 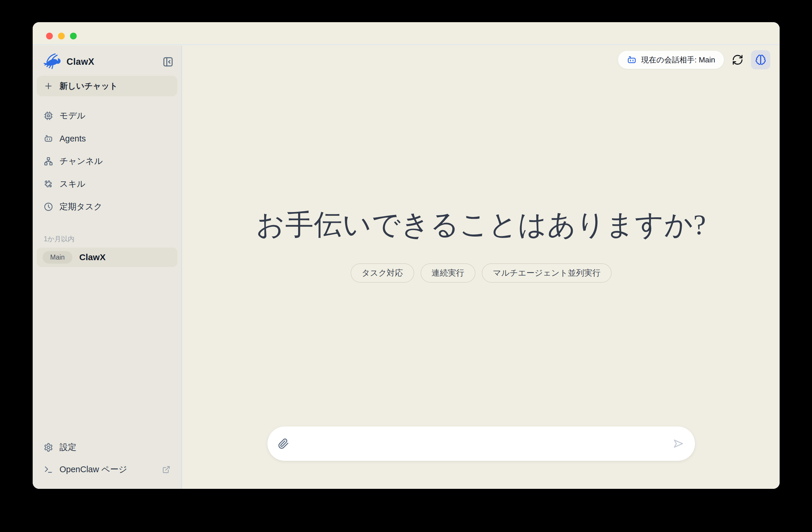 What do you see at coordinates (107, 470) in the screenshot?
I see `sidebar-item-openclaw-page: OpenClaw ページ` at bounding box center [107, 470].